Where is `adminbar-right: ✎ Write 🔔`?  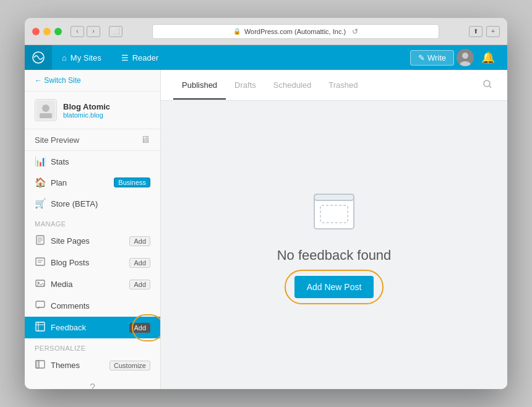
adminbar-right: ✎ Write 🔔 is located at coordinates (459, 58).